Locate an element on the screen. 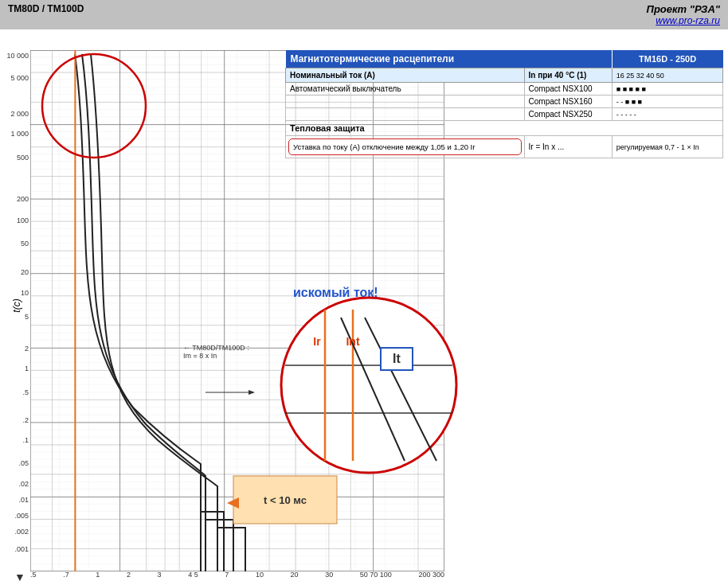 This screenshot has width=728, height=581. project-name: Проект "РЗА" is located at coordinates (683, 10).